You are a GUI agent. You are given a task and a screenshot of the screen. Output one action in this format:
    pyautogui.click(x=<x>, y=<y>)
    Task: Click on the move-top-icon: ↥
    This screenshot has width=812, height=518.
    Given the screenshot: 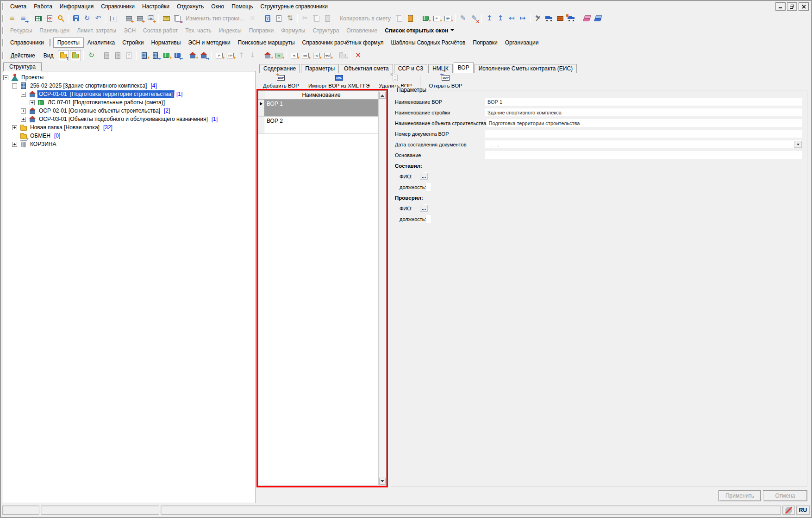 What is the action you would take?
    pyautogui.click(x=500, y=19)
    